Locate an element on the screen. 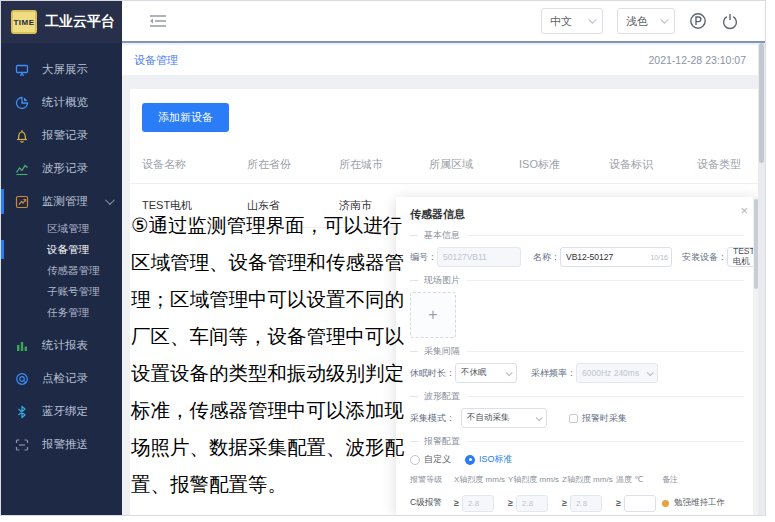 This screenshot has height=522, width=775. sidebar-menu: 大屏展示 统计概览 报警记录 波形记录 is located at coordinates (62, 252).